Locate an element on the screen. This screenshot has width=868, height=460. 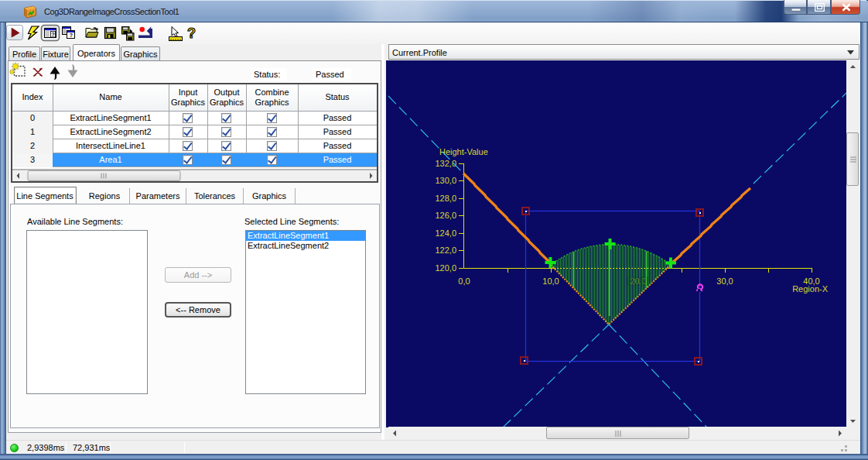
svg-text: 0,0 is located at coordinates (464, 281).